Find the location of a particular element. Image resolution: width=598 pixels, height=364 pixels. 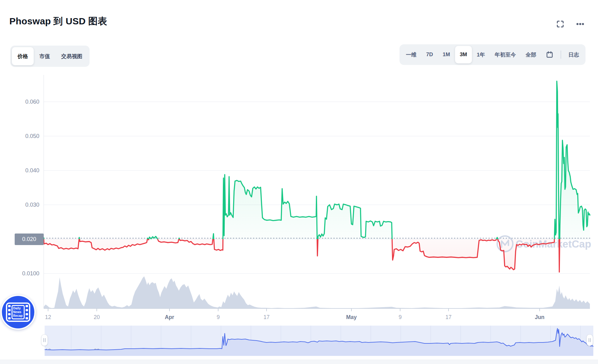

calendar-button is located at coordinates (550, 55).